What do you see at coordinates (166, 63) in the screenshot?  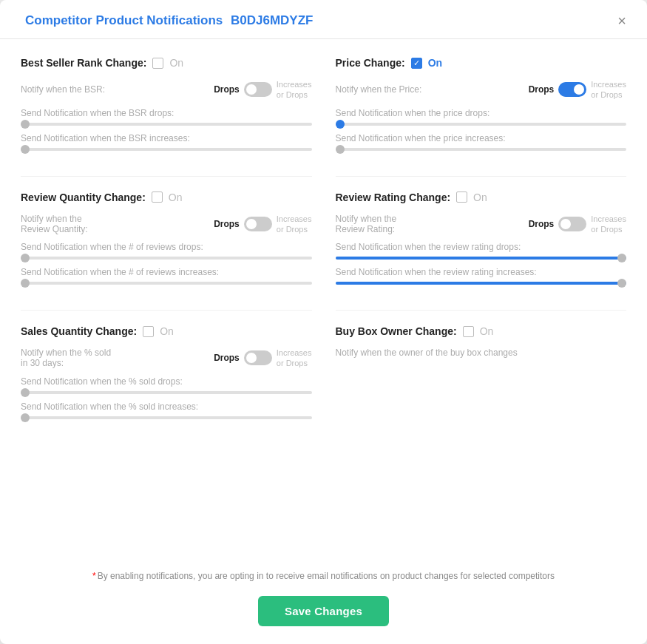 I see `section-header-bsr: Best Seller Rank Change: On` at bounding box center [166, 63].